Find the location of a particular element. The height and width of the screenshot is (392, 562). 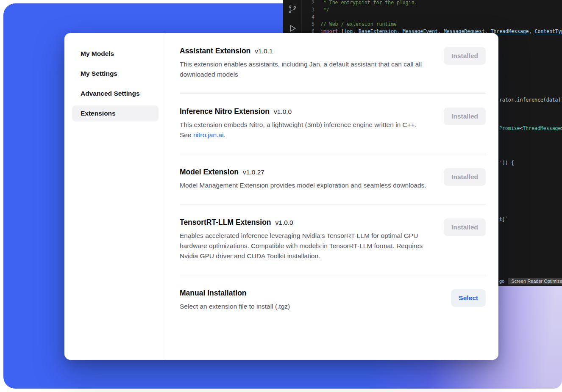

select-button: Select is located at coordinates (468, 298).